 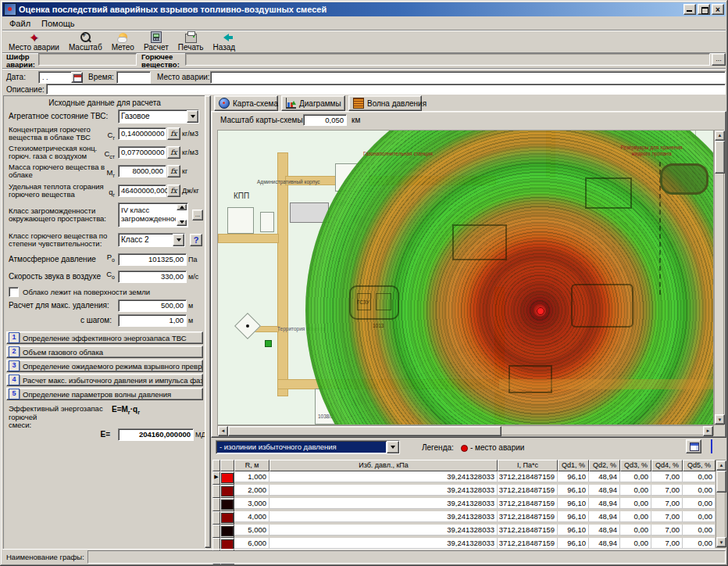 I want to click on header-qd2: Qd2, %, so click(x=605, y=466).